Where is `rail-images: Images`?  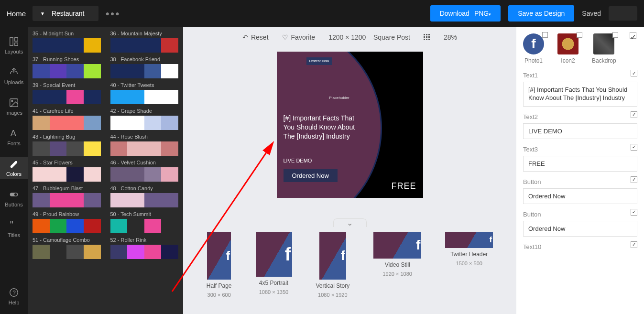
rail-images: Images is located at coordinates (14, 107).